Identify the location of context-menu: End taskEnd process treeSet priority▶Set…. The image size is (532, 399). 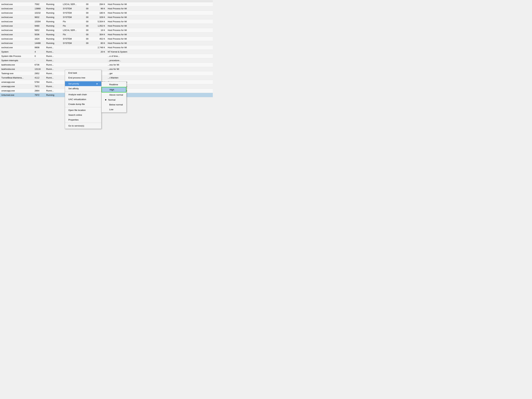
(83, 99).